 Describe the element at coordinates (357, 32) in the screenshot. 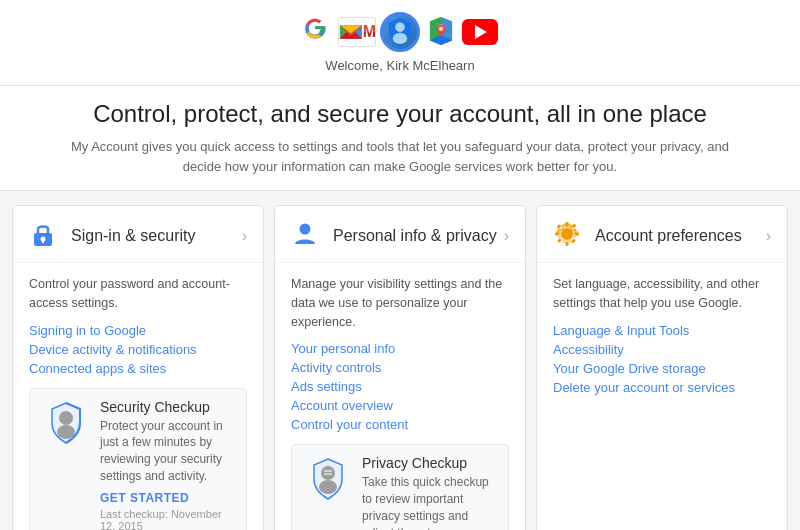

I see `gmail-icon: M` at that location.